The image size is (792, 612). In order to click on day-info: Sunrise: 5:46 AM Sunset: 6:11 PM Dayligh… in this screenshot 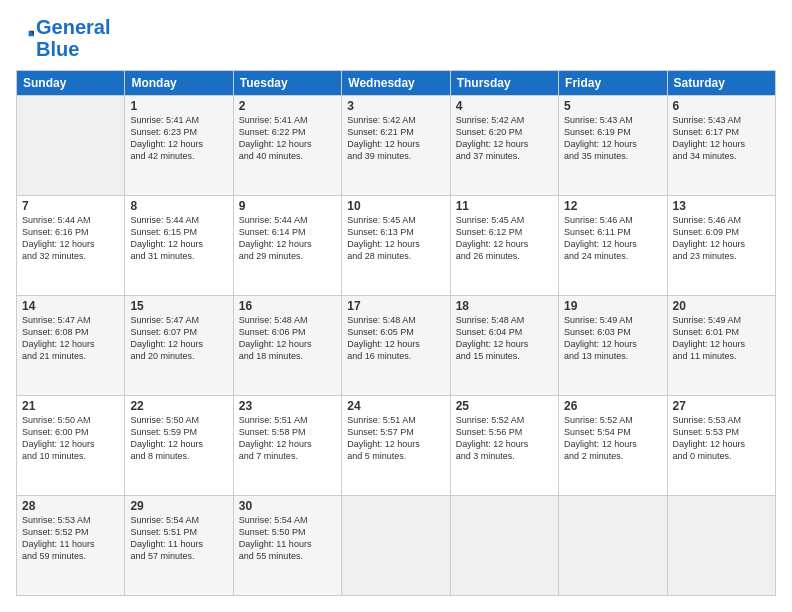, I will do `click(612, 238)`.